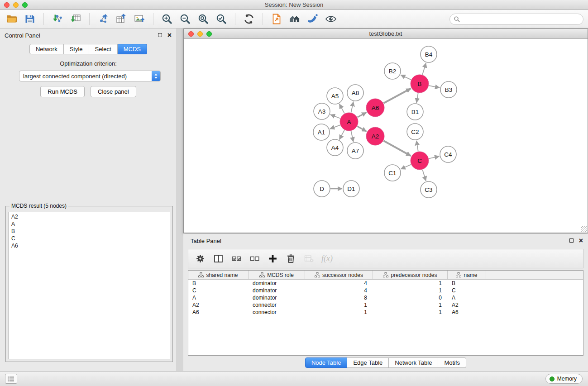 The height and width of the screenshot is (386, 588). Describe the element at coordinates (571, 241) in the screenshot. I see `table-panel-float-icon` at that location.